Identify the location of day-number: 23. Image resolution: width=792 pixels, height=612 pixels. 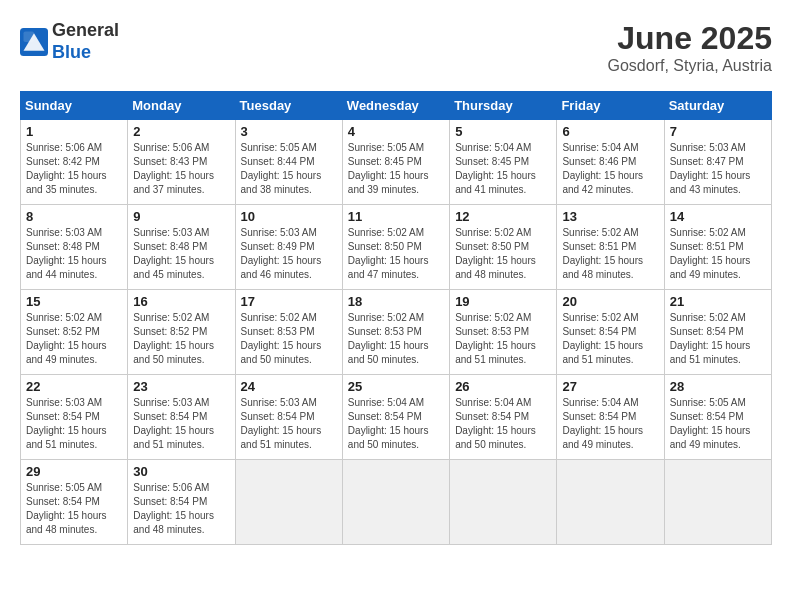
(181, 386).